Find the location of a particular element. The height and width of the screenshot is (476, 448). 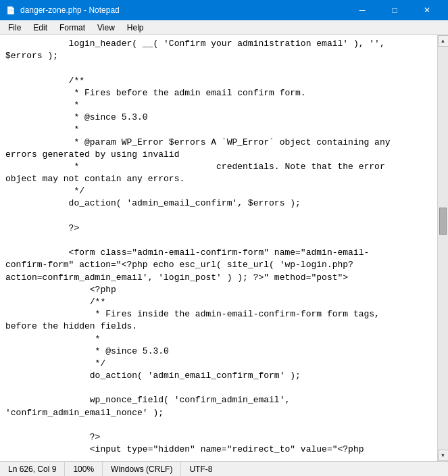

menu-file: File is located at coordinates (15, 27).